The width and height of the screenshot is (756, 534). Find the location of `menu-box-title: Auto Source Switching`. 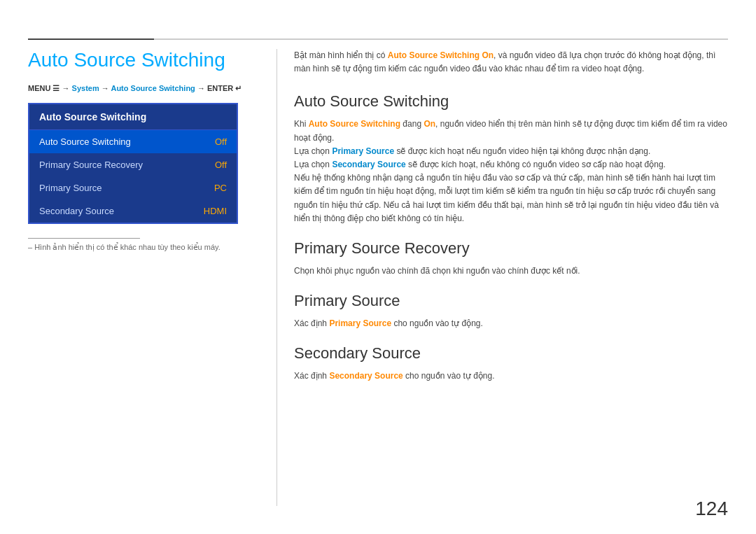

menu-box-title: Auto Source Switching is located at coordinates (133, 118).